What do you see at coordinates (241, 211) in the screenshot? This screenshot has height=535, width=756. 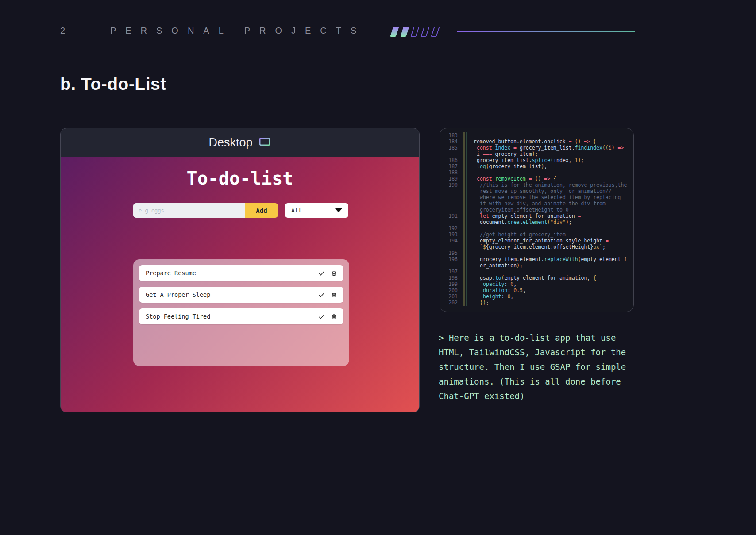 I see `todo-input-row: Add All` at bounding box center [241, 211].